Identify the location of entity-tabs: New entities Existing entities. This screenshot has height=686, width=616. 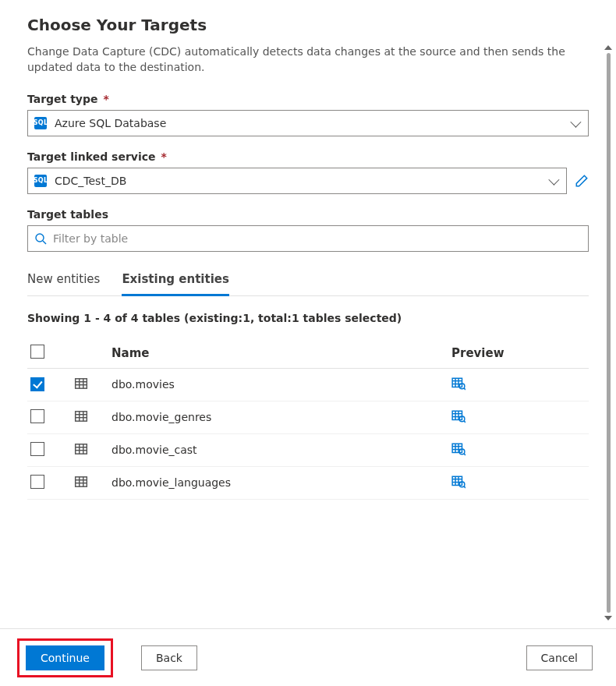
(308, 281).